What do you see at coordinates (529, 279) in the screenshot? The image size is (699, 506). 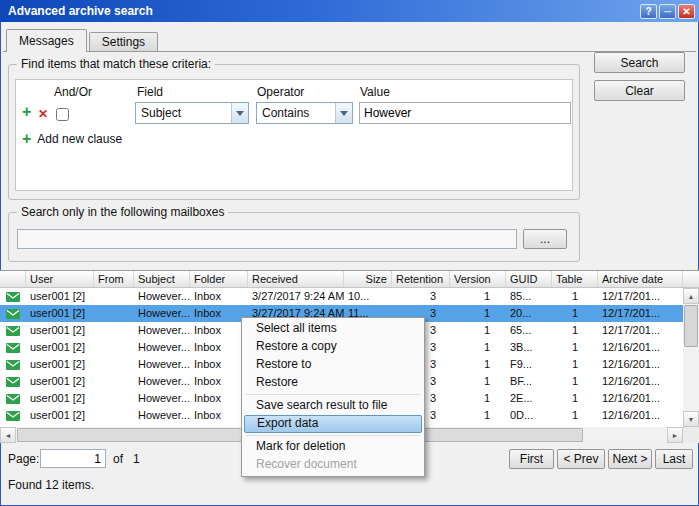 I see `column-header-guid: GUID` at bounding box center [529, 279].